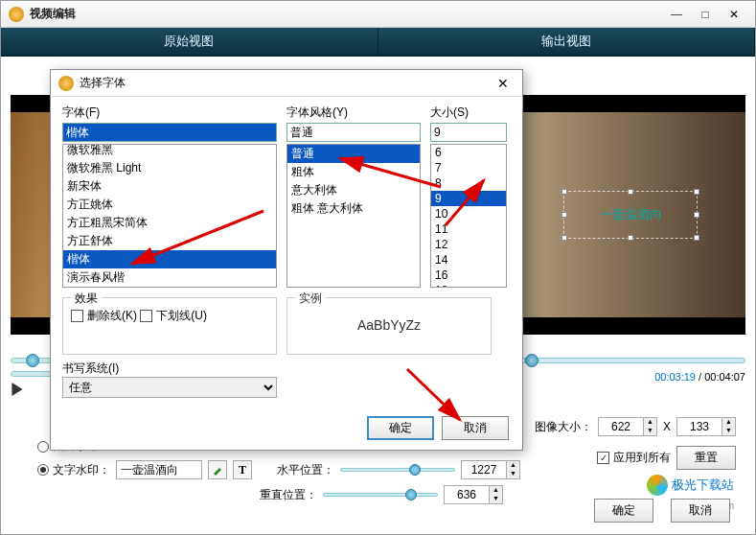 This screenshot has height=535, width=756. What do you see at coordinates (170, 222) in the screenshot?
I see `list-item: 方正粗黑宋简体` at bounding box center [170, 222].